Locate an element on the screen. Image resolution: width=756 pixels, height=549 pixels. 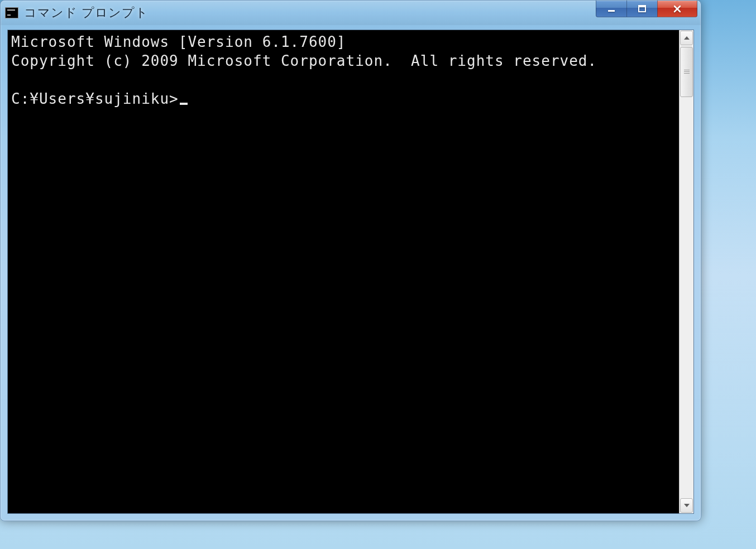
close-icon is located at coordinates (677, 9).